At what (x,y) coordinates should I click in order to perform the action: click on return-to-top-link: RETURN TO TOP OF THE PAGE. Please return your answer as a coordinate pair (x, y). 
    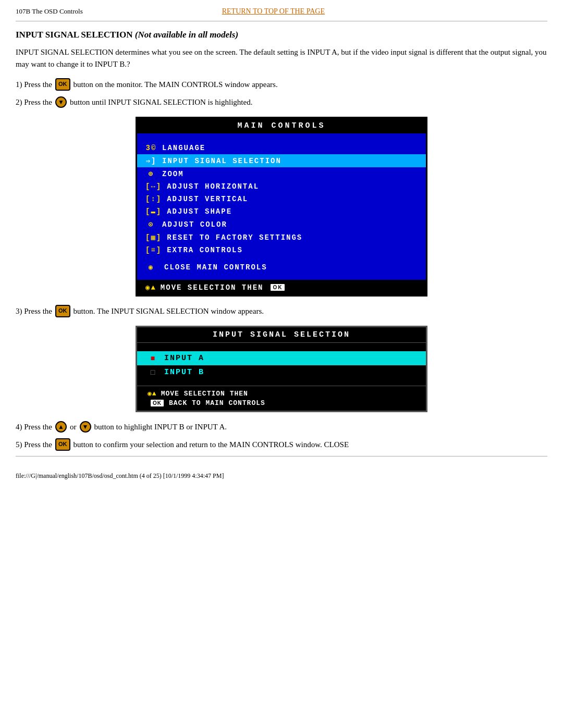
    Looking at the image, I should click on (273, 11).